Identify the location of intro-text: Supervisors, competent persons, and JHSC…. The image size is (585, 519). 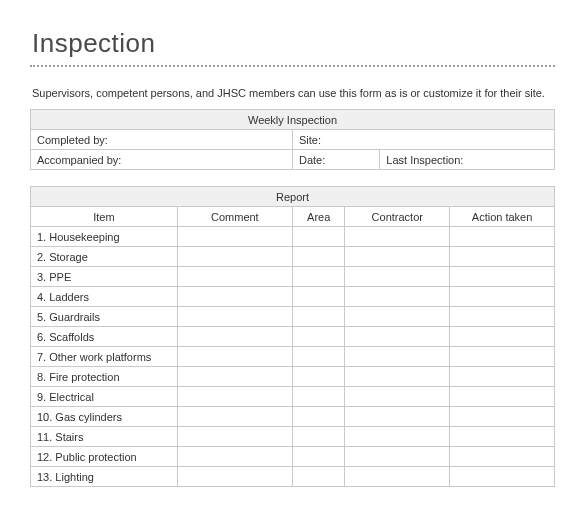
(294, 93).